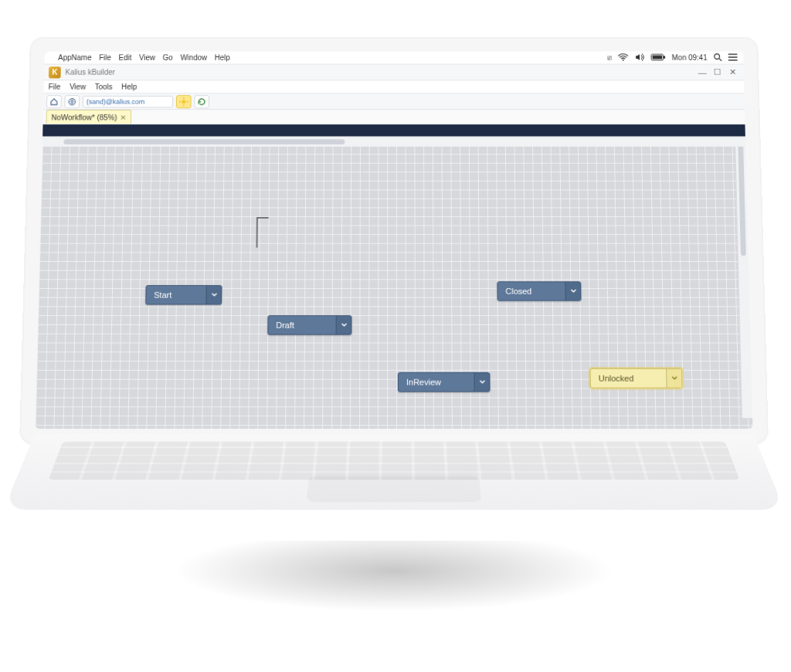 This screenshot has height=672, width=791. I want to click on toolbar-home-button, so click(54, 102).